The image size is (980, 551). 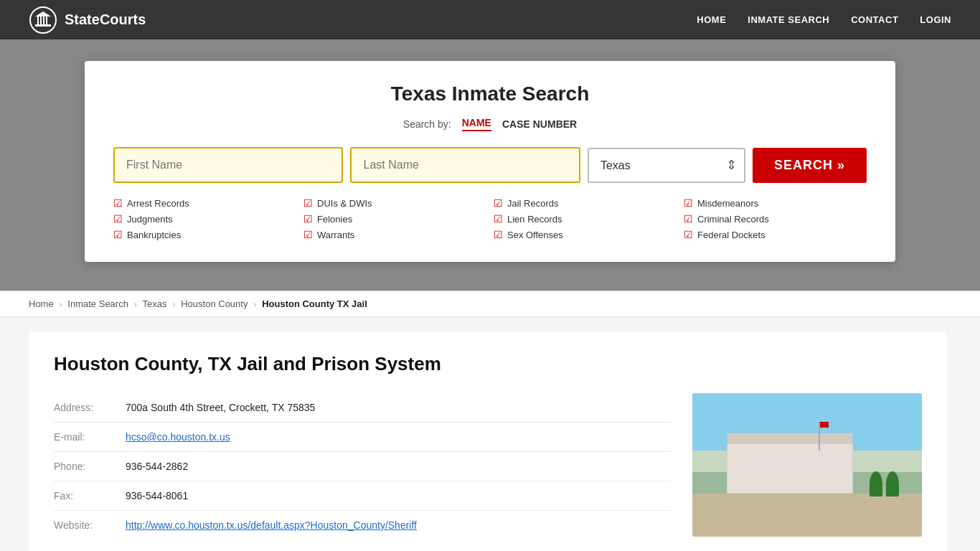 I want to click on email-link: hcso@co.houston.tx.us, so click(x=178, y=437).